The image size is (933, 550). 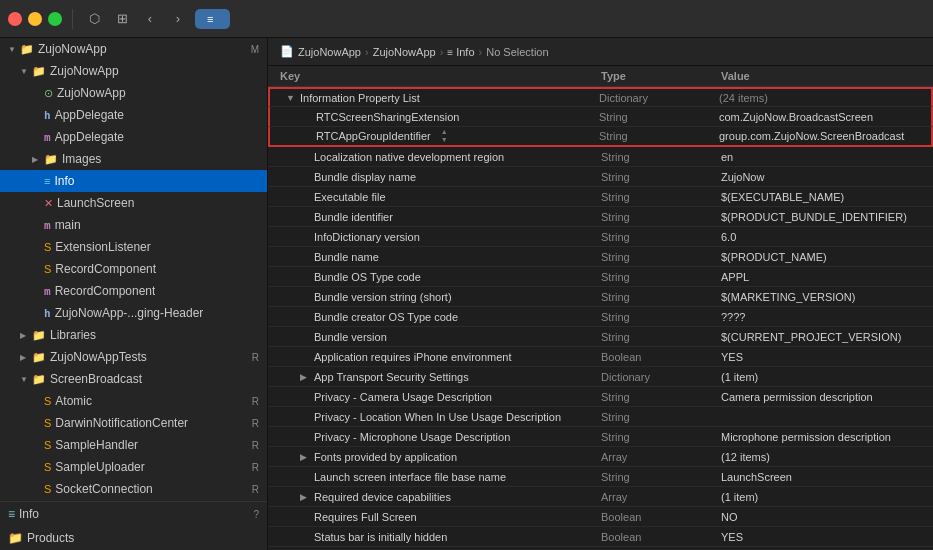 What do you see at coordinates (68, 225) in the screenshot?
I see `sidebar-item-label: main` at bounding box center [68, 225].